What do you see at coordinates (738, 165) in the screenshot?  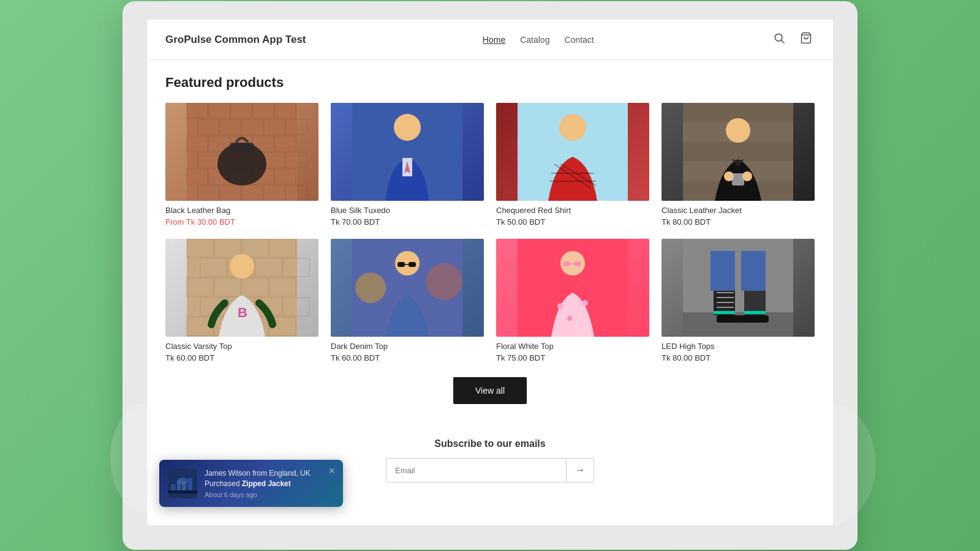 I see `product-card-4: Classic Leather JacketTk 80.00 BDT` at bounding box center [738, 165].